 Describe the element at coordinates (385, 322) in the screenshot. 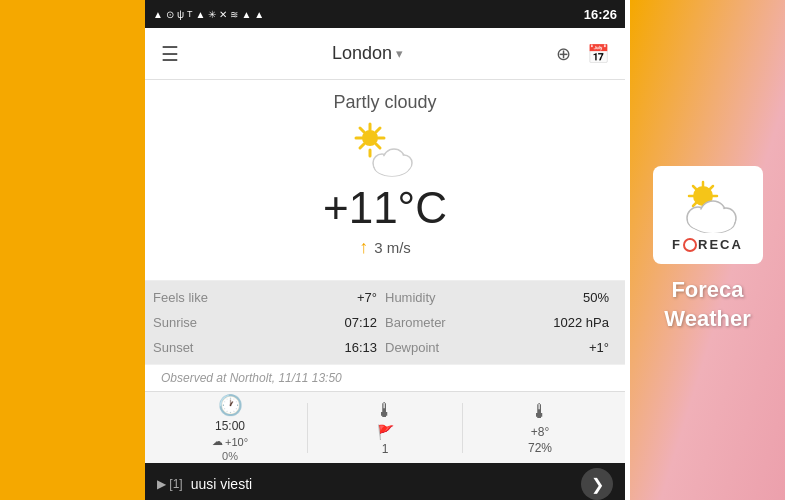

I see `weather-details: Feels like +7° Humidity 50% Sunrise 07:1…` at that location.